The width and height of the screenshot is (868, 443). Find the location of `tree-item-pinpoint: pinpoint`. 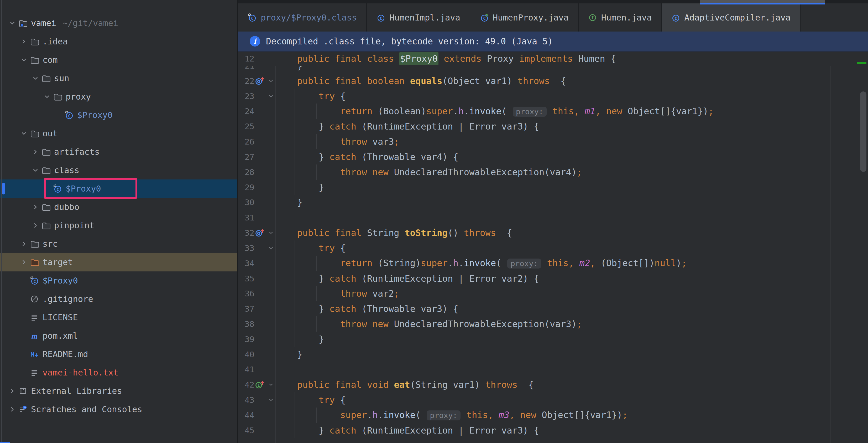

tree-item-pinpoint: pinpoint is located at coordinates (119, 225).